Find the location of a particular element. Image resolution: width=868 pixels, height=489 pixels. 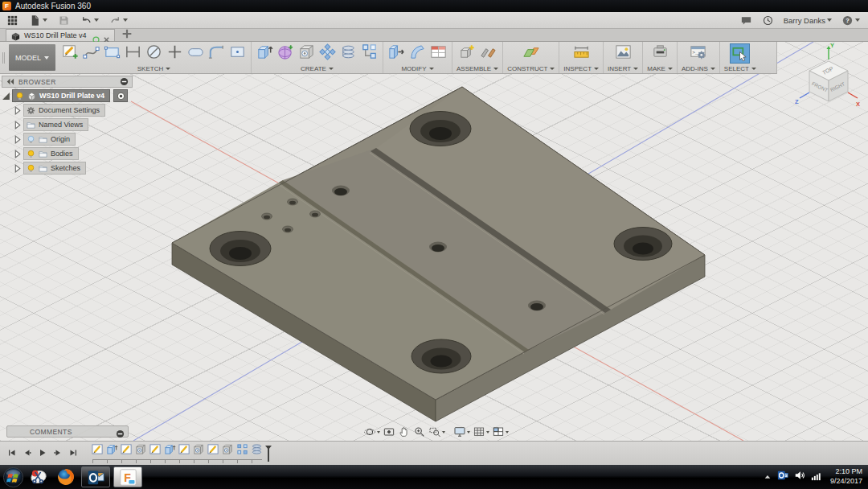

firefox-taskbar-icon is located at coordinates (66, 477).